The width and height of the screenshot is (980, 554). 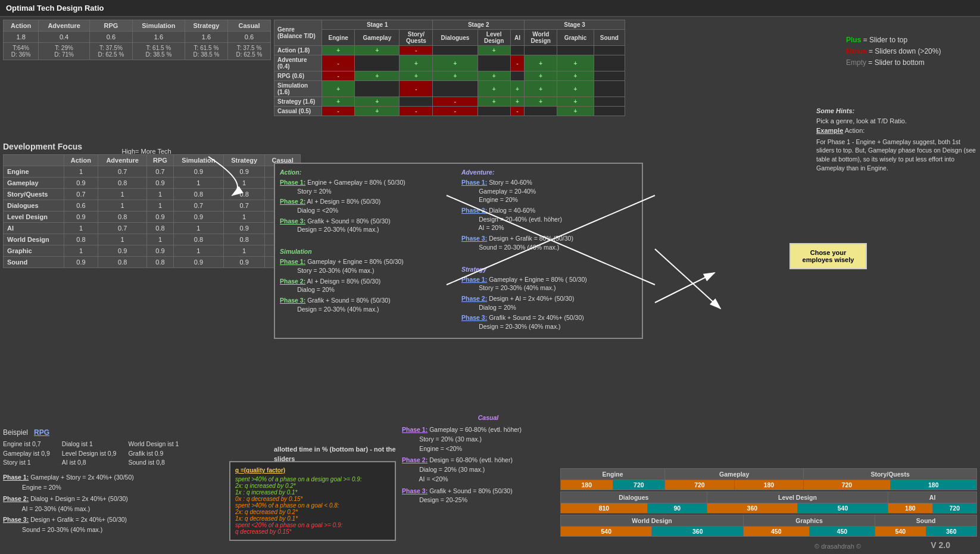 What do you see at coordinates (517, 38) in the screenshot?
I see `gh-ai: AI` at bounding box center [517, 38].